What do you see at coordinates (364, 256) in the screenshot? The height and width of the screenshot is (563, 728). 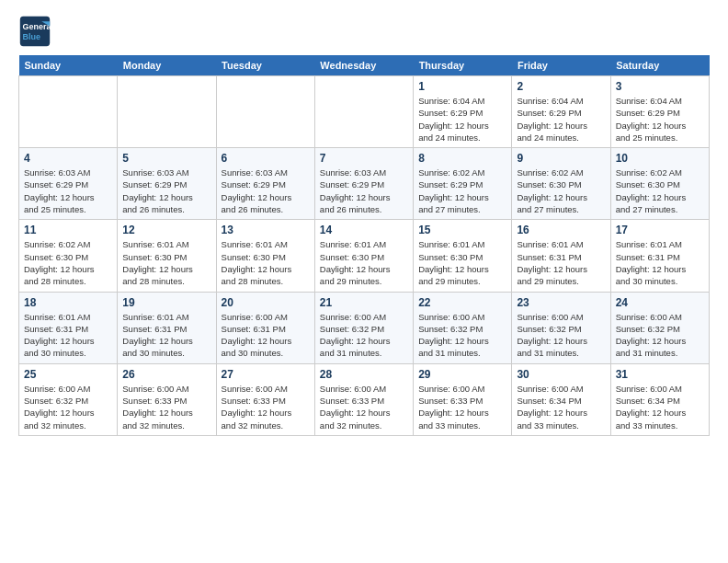 I see `calendar-cell: 14Sunrise: 6:01 AM Sunset: 6:30 PM Dayli…` at bounding box center [364, 256].